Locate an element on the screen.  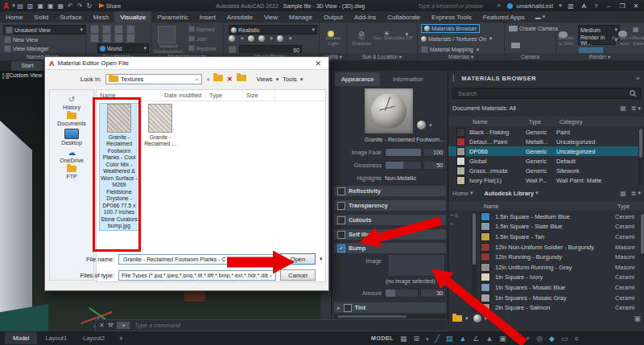
customize-wrench-icon: ⚒ is located at coordinates (111, 325).